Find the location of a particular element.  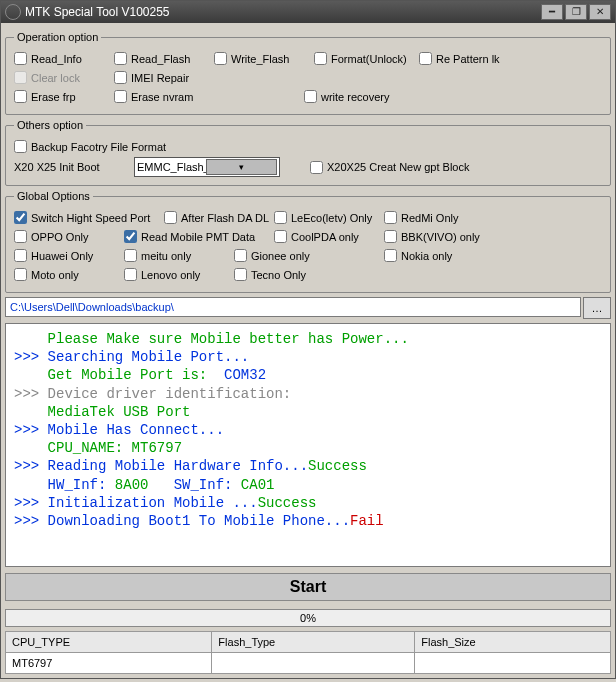

imei-repair-checkbox: IMEI Repair is located at coordinates (164, 78).